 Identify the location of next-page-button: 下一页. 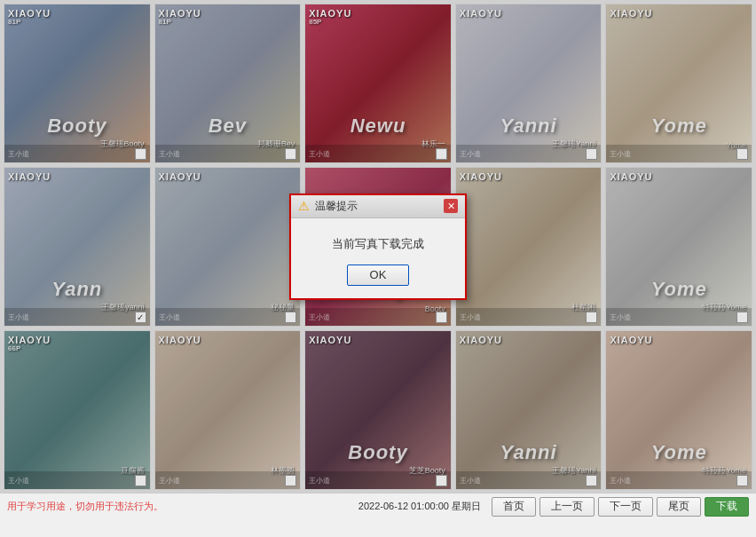
(626, 507).